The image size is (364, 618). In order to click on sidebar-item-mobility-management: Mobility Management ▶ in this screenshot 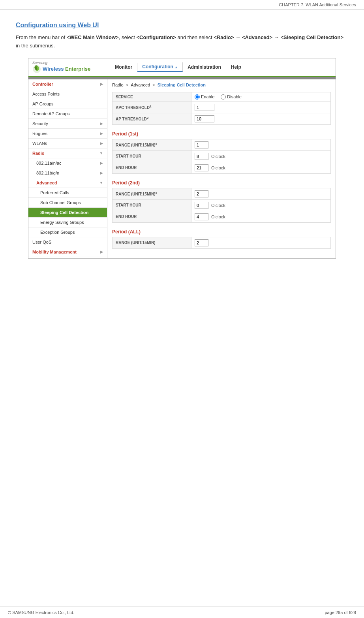, I will do `click(68, 252)`.